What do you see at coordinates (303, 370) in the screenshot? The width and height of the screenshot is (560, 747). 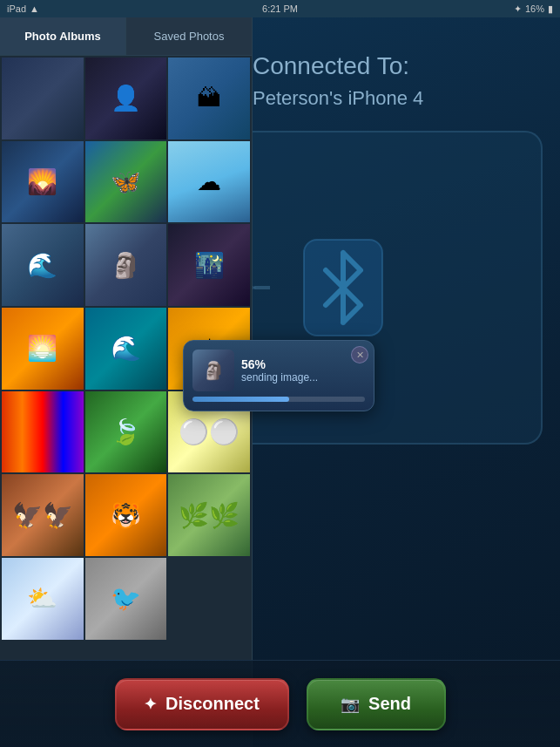 I see `progress-info: 56% sending image...` at bounding box center [303, 370].